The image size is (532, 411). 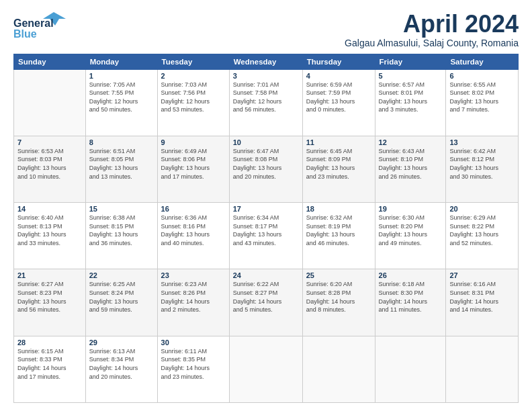 I want to click on day-info: Sunrise: 6:43 AM Sunset: 8:10 PM Dayligh…, so click(x=411, y=164).